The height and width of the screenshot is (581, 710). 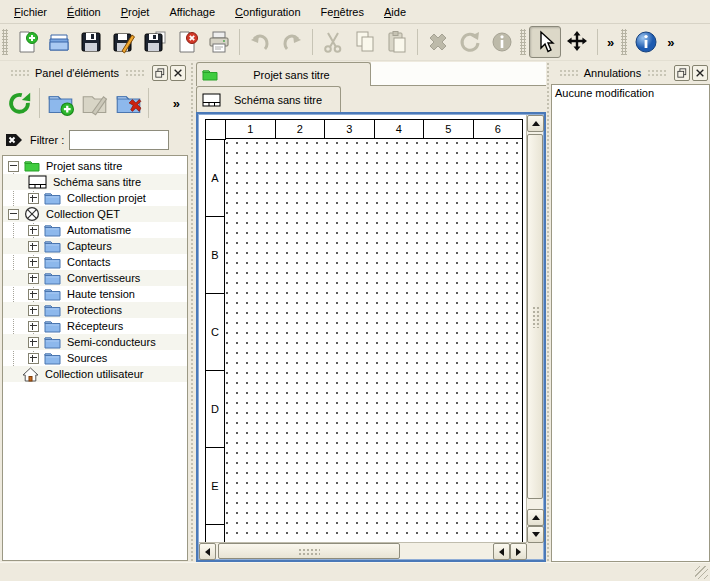 I want to click on tree-item-recepteurs: Récepteurs, so click(x=95, y=326).